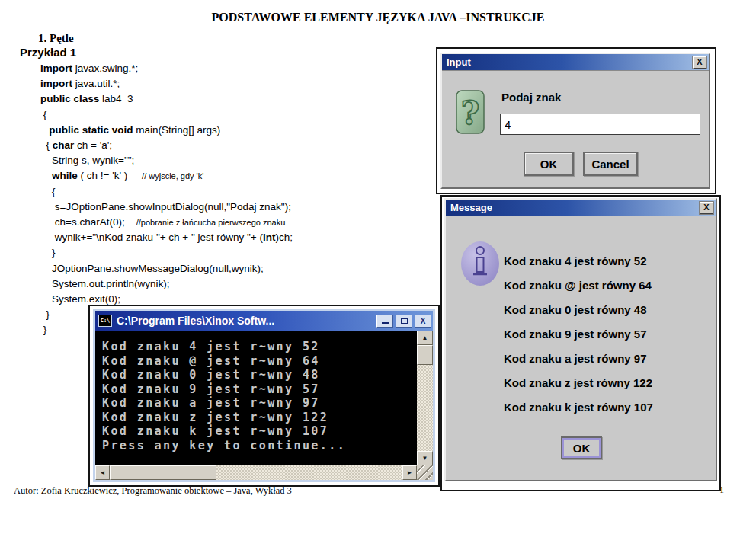  I want to click on console-line: Press any key to continue..., so click(259, 446).